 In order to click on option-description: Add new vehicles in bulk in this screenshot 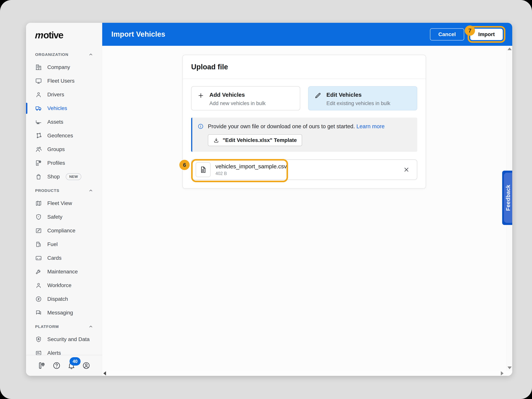, I will do `click(238, 103)`.